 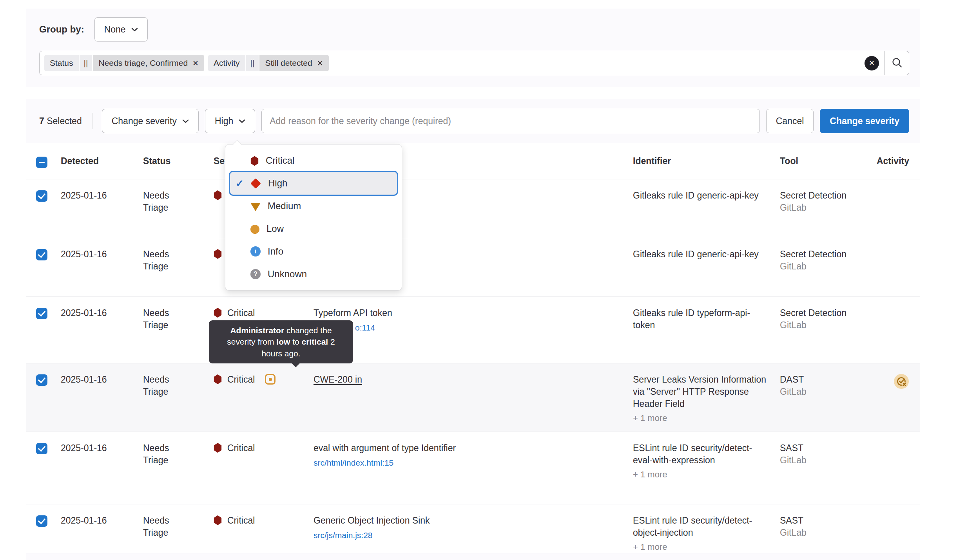 I want to click on table-row: 2025-01-16 Needs Triage Critical Generic…, so click(x=473, y=529).